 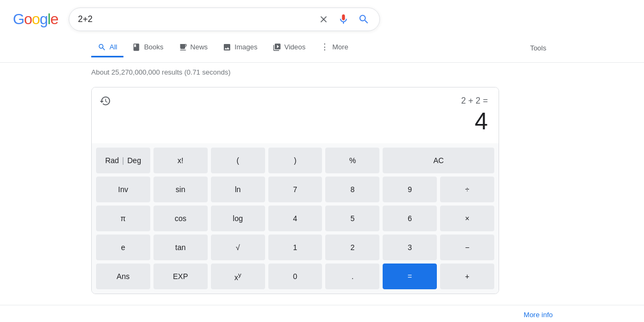 What do you see at coordinates (123, 247) in the screenshot?
I see `euler-button: e` at bounding box center [123, 247].